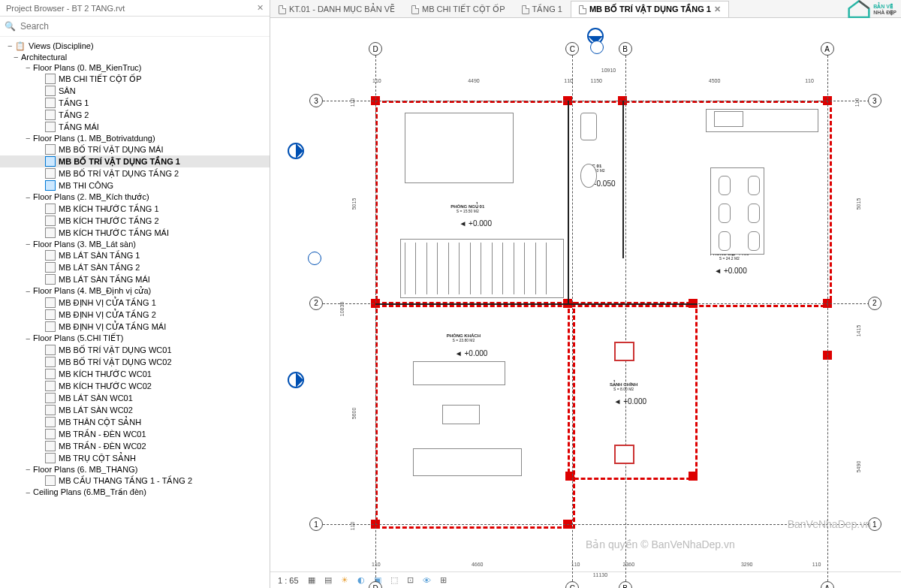 The height and width of the screenshot is (588, 901). Describe the element at coordinates (135, 79) in the screenshot. I see `tree-item: MB CHI TIẾT CỘT ỐP` at that location.